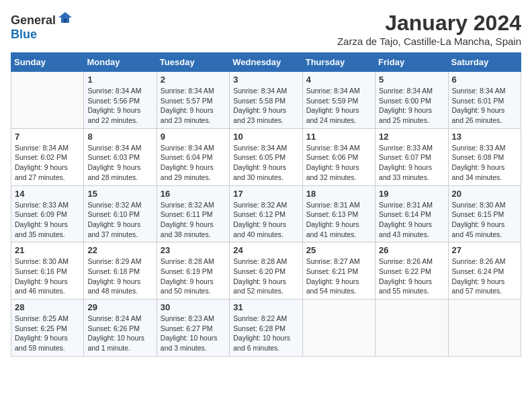 The image size is (532, 411). What do you see at coordinates (412, 214) in the screenshot?
I see `calendar-cell: 19Sunrise: 8:31 AMSunset: 6:14 PMDayligh…` at bounding box center [412, 214].